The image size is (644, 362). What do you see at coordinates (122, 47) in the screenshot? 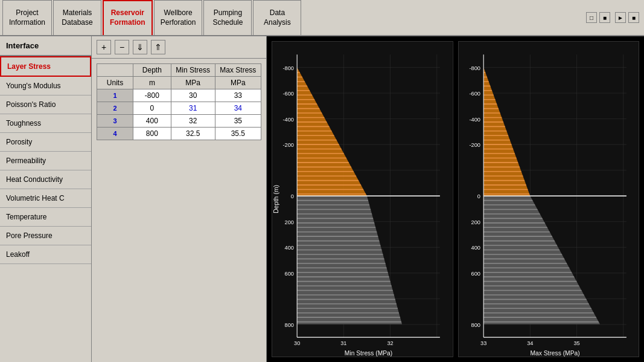
I see `remove-row-button: −` at bounding box center [122, 47].